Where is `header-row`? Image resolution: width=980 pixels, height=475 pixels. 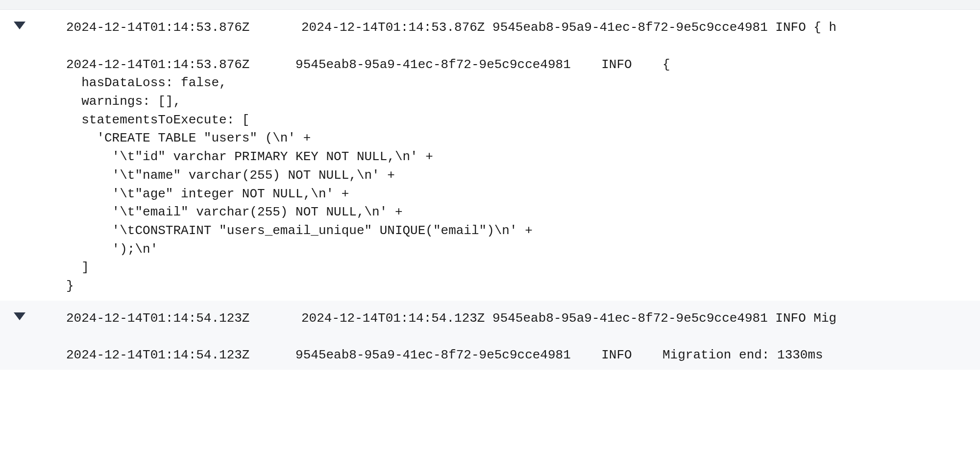
header-row is located at coordinates (490, 5).